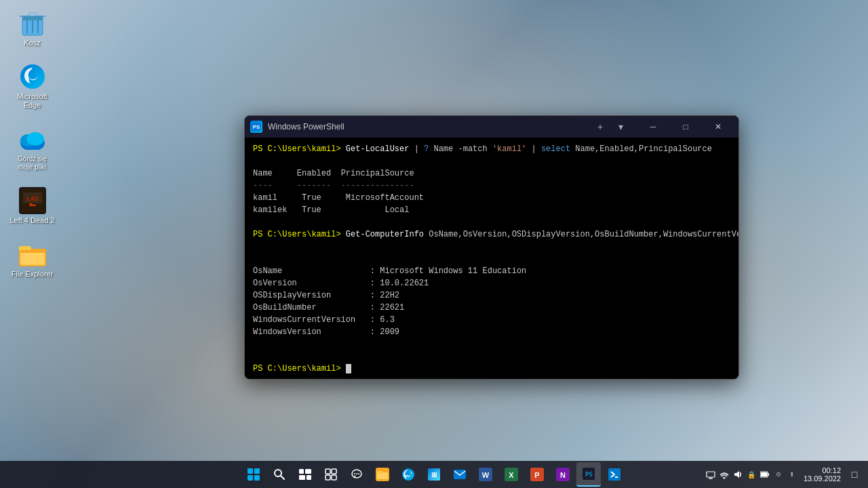  Describe the element at coordinates (537, 474) in the screenshot. I see `powerpoint-taskbar-button: P` at that location.